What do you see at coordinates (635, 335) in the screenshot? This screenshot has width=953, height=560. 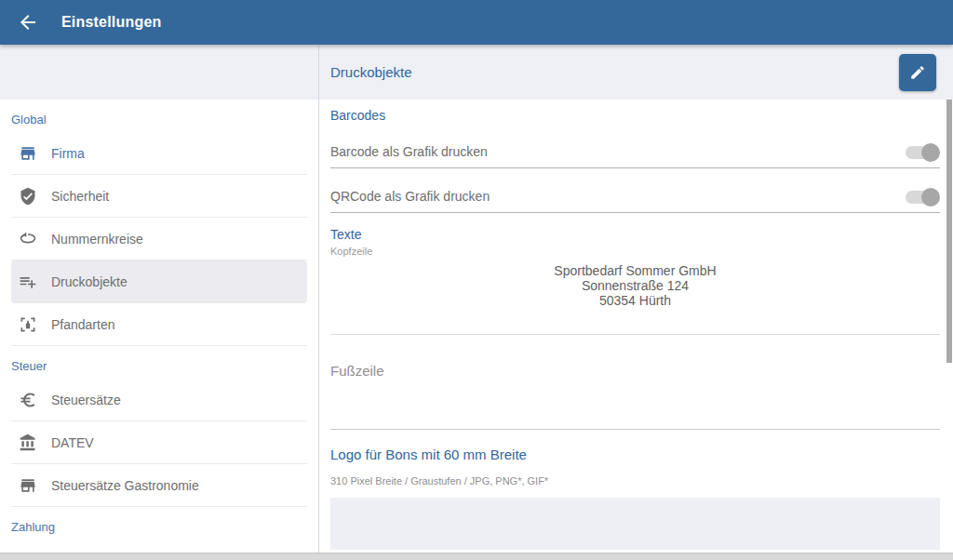 I see `kopfzeile-underline` at bounding box center [635, 335].